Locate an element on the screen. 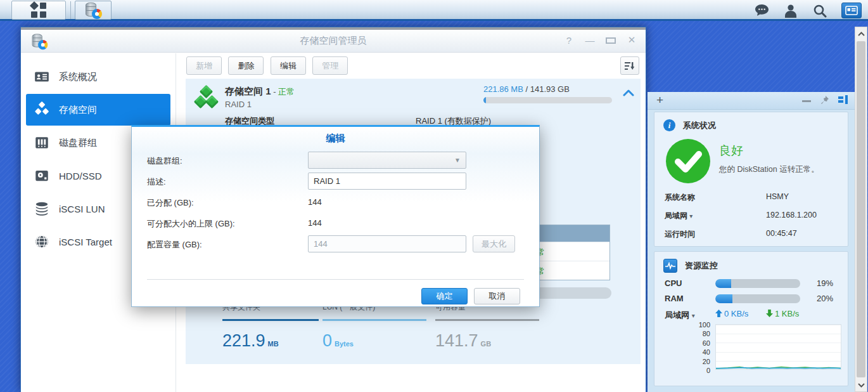 This screenshot has height=392, width=868. uptime-value: 00:45:47 is located at coordinates (782, 233).